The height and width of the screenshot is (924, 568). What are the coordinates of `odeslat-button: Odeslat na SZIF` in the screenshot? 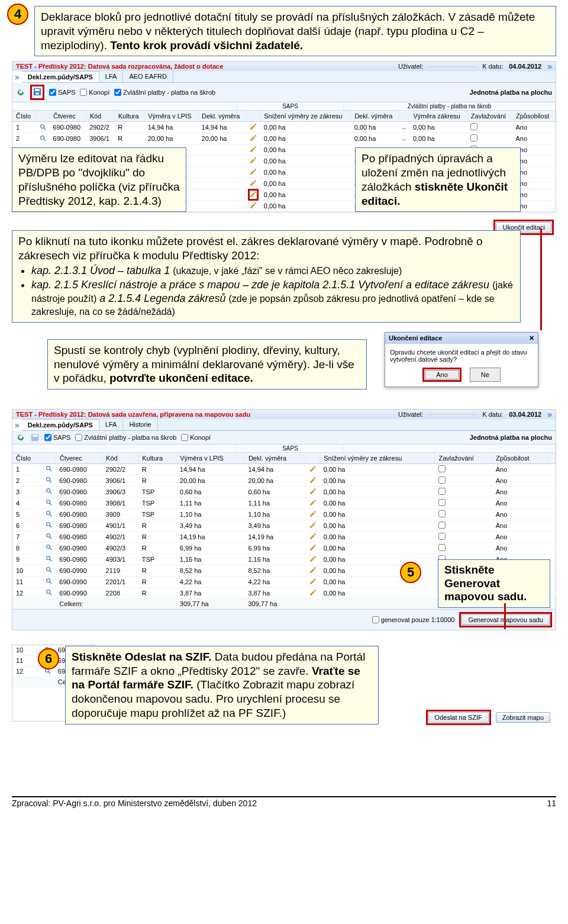 It's located at (459, 717).